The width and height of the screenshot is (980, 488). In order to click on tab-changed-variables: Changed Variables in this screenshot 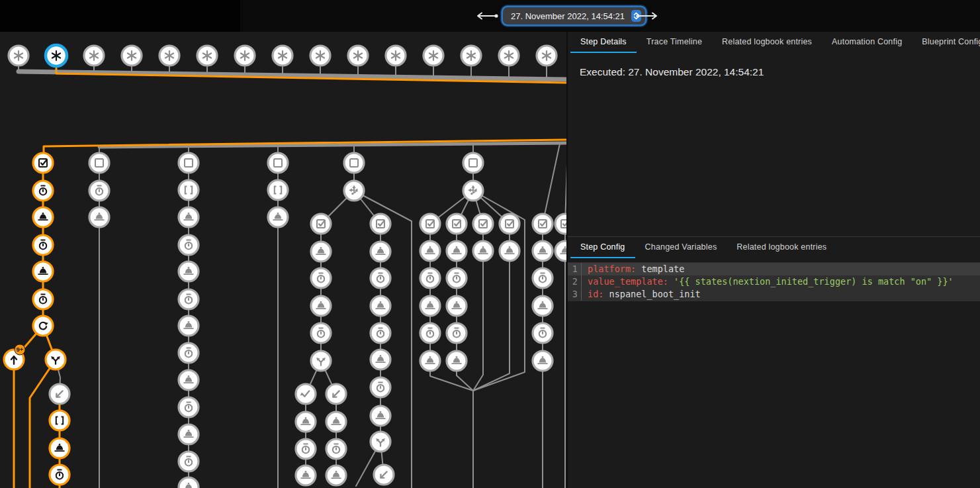, I will do `click(682, 248)`.